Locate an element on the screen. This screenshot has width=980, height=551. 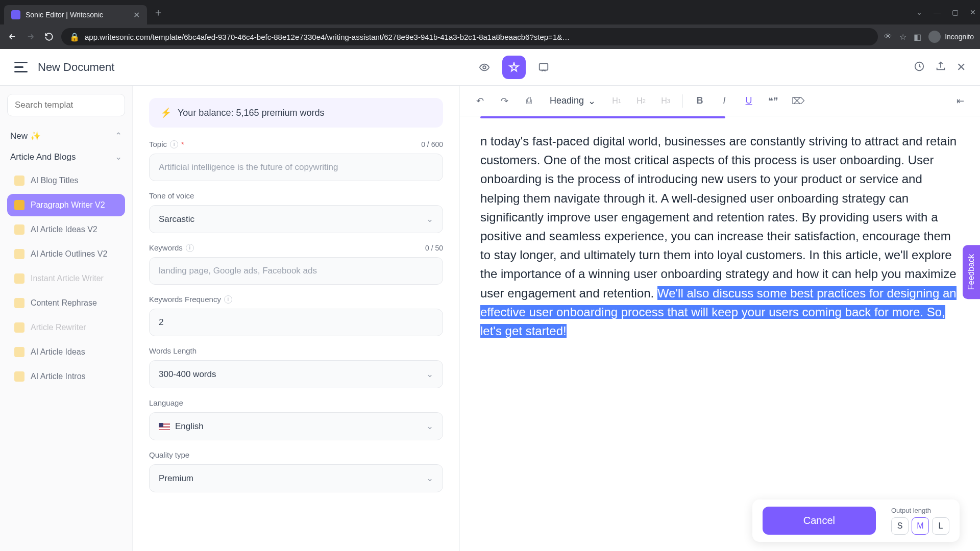
field-label-text: Language is located at coordinates (166, 403).